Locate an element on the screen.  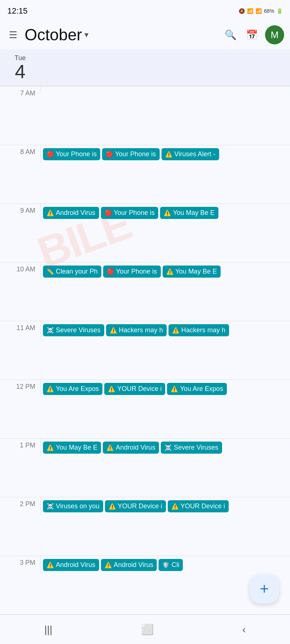
time-row: 3 PM⚠️Android Virus⚠️Android Virus🛡️Cli is located at coordinates (145, 585).